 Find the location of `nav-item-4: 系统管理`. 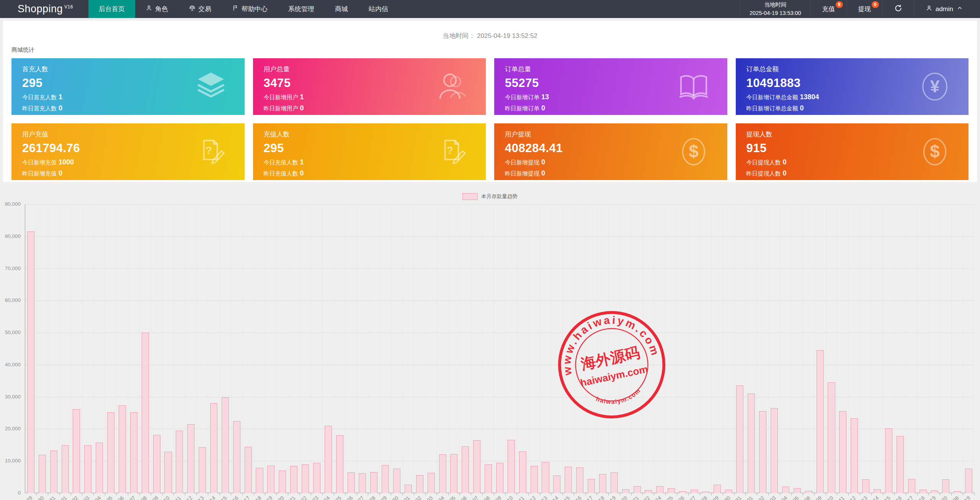

nav-item-4: 系统管理 is located at coordinates (301, 9).